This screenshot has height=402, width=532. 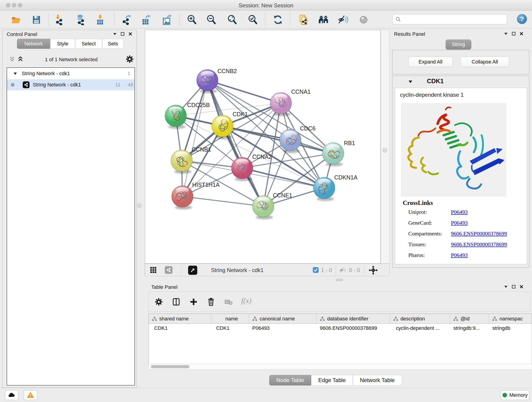 I want to click on network-node-RB1, so click(x=333, y=154).